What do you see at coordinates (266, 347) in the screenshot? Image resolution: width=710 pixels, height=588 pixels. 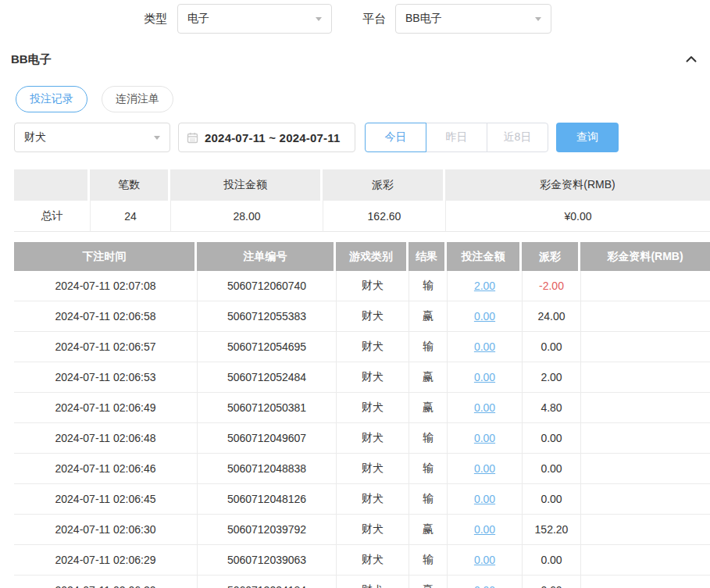 I see `order-number-cell: 5060712054695` at bounding box center [266, 347].